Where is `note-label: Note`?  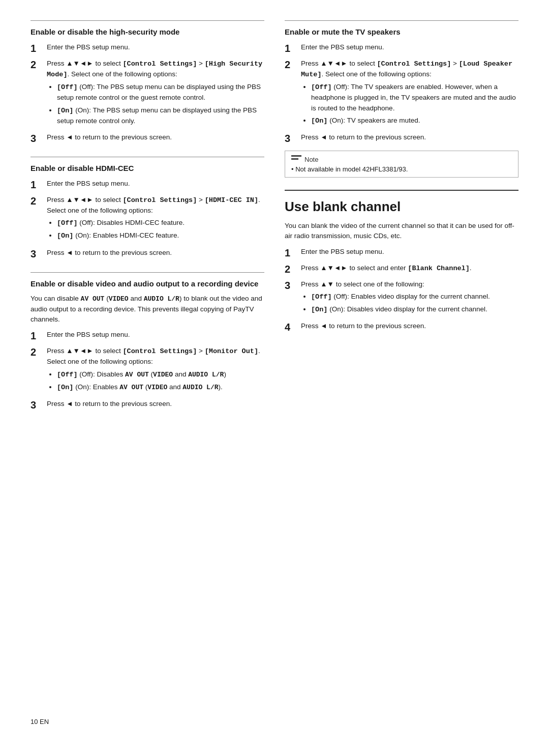
note-label: Note is located at coordinates (311, 160).